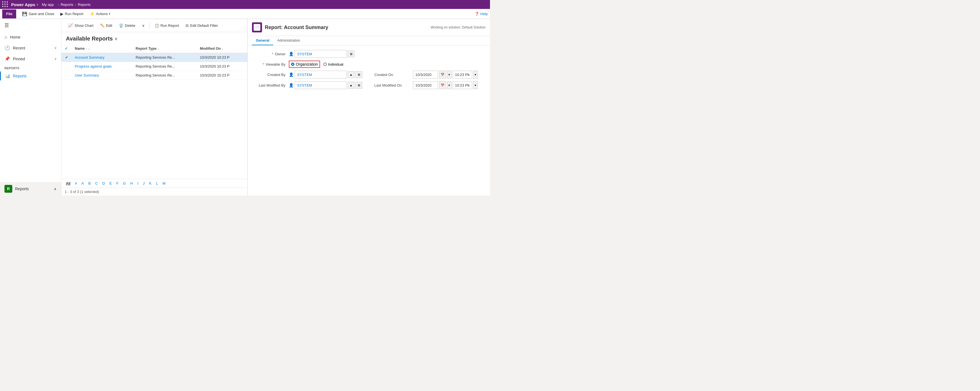 The width and height of the screenshot is (980, 391). Describe the element at coordinates (87, 49) in the screenshot. I see `name-sort-asc: ↑` at that location.